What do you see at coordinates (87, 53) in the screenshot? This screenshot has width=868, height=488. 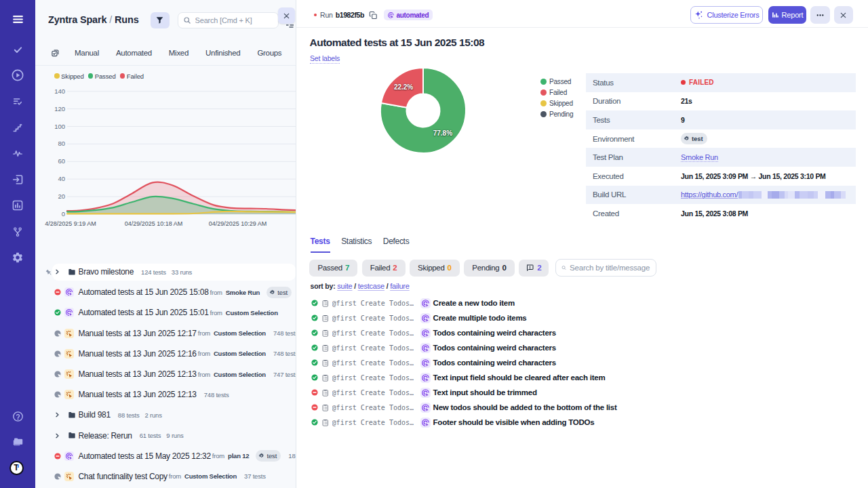 I see `tab-manual: Manual` at bounding box center [87, 53].